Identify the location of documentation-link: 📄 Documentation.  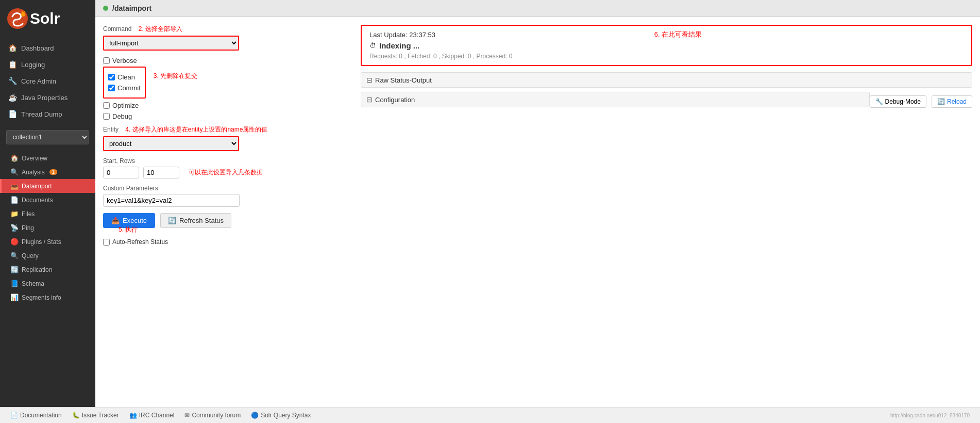
(36, 415).